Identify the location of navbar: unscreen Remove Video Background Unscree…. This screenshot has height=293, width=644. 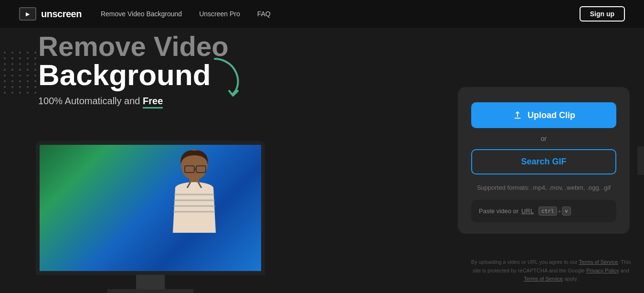
(322, 14).